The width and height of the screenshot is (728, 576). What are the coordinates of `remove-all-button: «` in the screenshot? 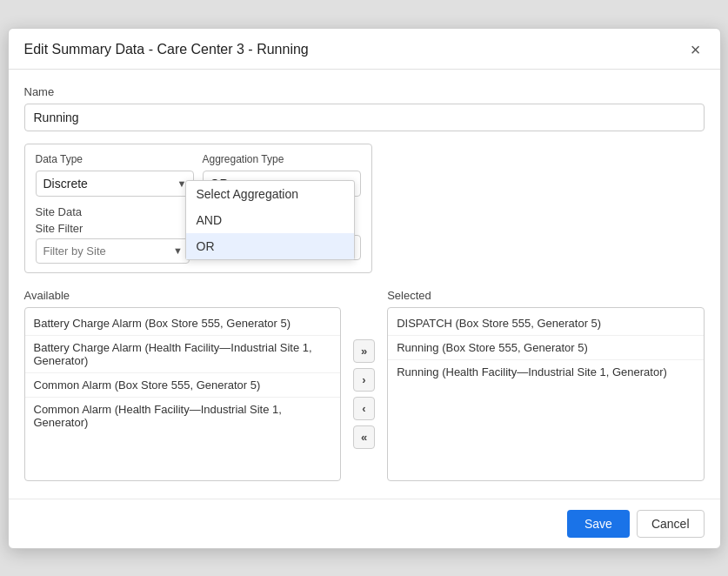 It's located at (364, 437).